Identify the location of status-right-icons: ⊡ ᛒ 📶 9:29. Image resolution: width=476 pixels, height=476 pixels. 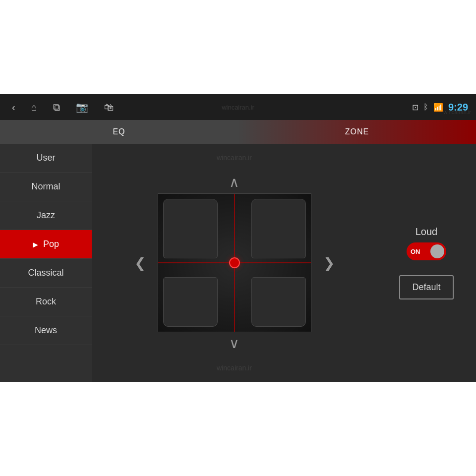
(440, 107).